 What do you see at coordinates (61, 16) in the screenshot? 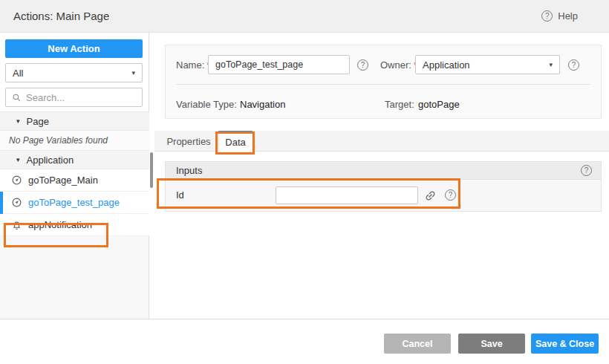
I see `page-title: Actions: Main Page` at bounding box center [61, 16].